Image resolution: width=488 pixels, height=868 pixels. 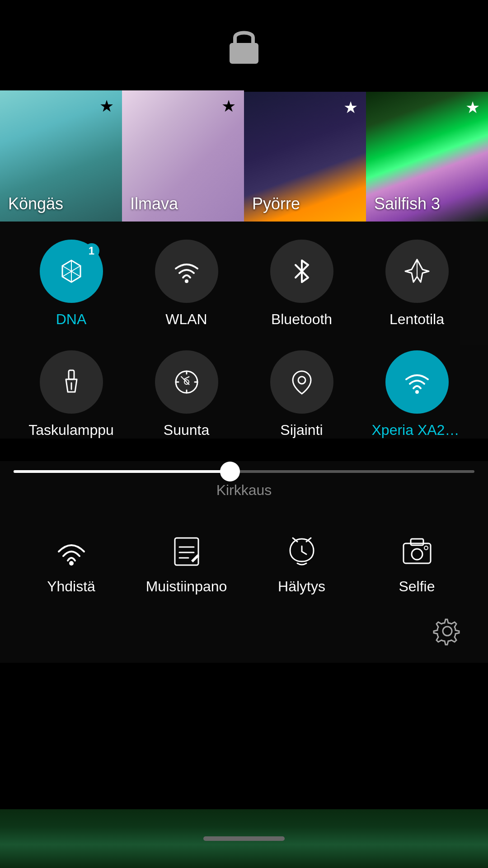 What do you see at coordinates (417, 284) in the screenshot?
I see `toggle-lentotila: Lentotila` at bounding box center [417, 284].